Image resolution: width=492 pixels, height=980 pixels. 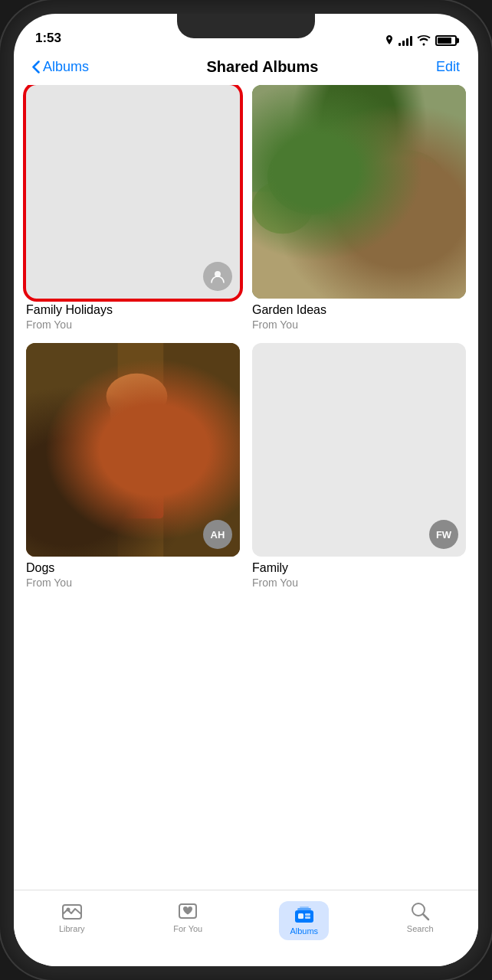 What do you see at coordinates (424, 41) in the screenshot?
I see `wifi-icon` at bounding box center [424, 41].